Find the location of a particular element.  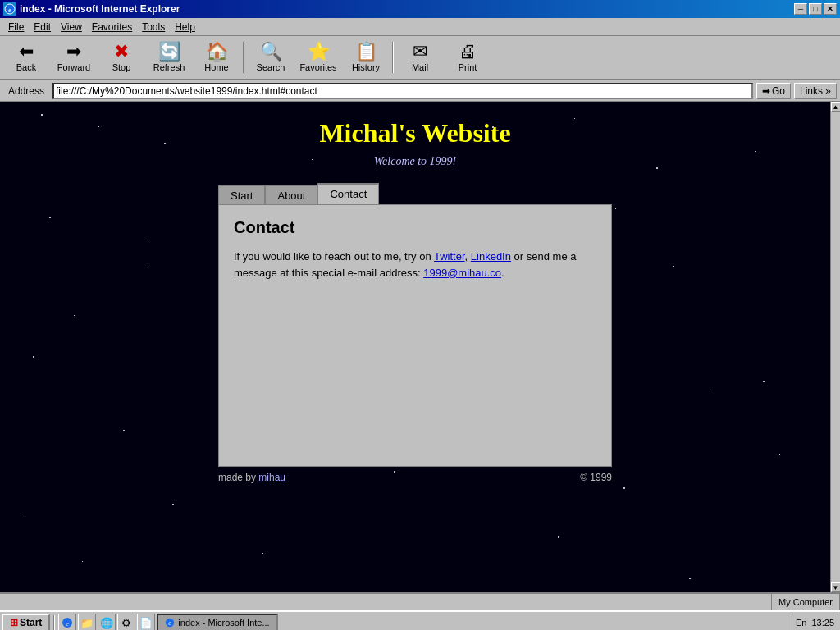

site-footer: made by mihau © 1999 is located at coordinates (415, 477).